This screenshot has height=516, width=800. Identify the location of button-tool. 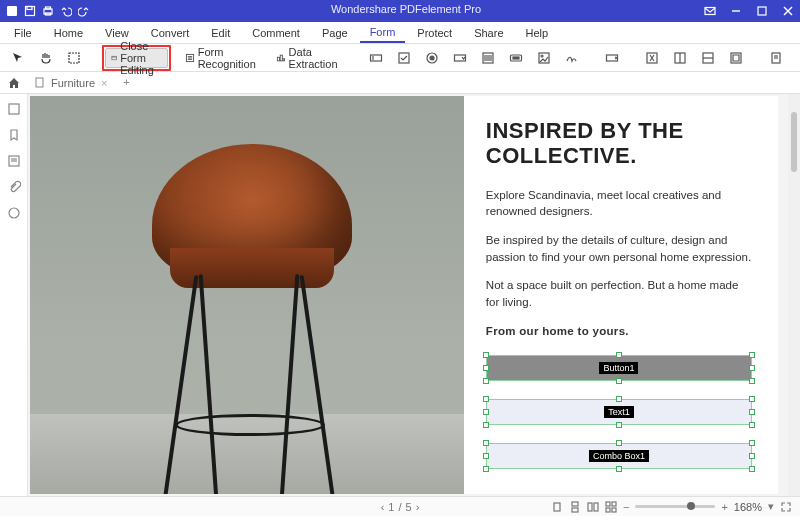
(516, 58).